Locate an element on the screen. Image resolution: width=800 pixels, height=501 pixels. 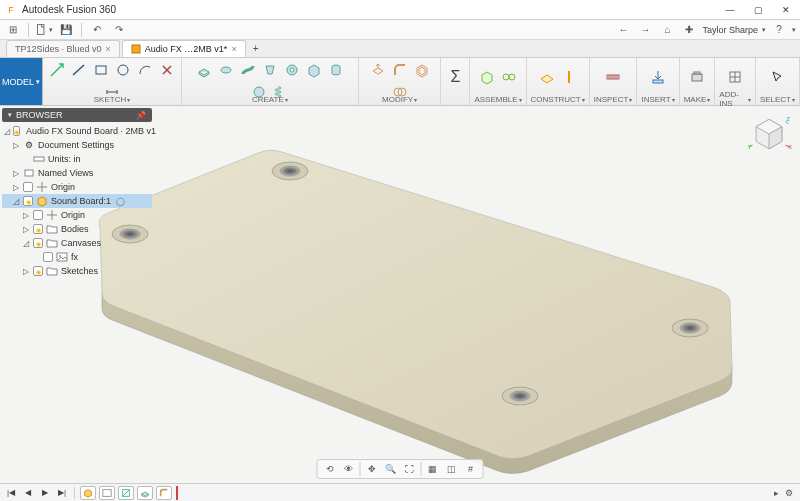
new-tab-button: + is located at coordinates (256, 48).